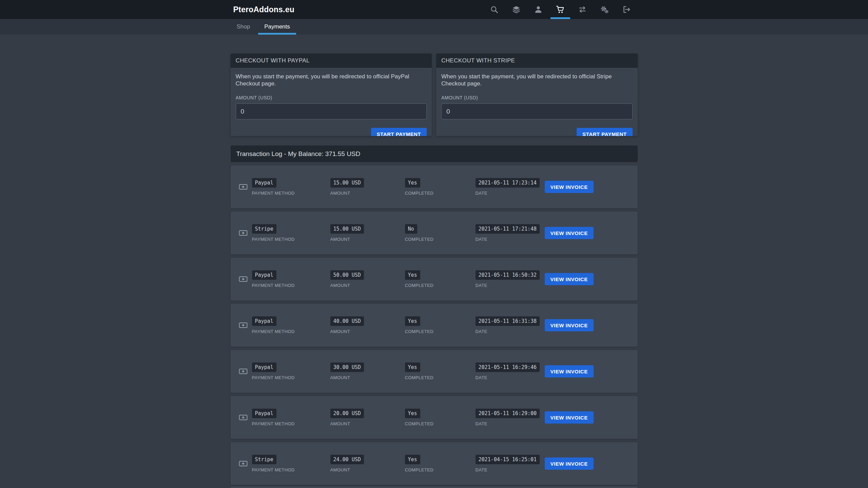  What do you see at coordinates (537, 61) in the screenshot?
I see `stripe-card-title: CHECKOUT WITH STRIPE` at bounding box center [537, 61].